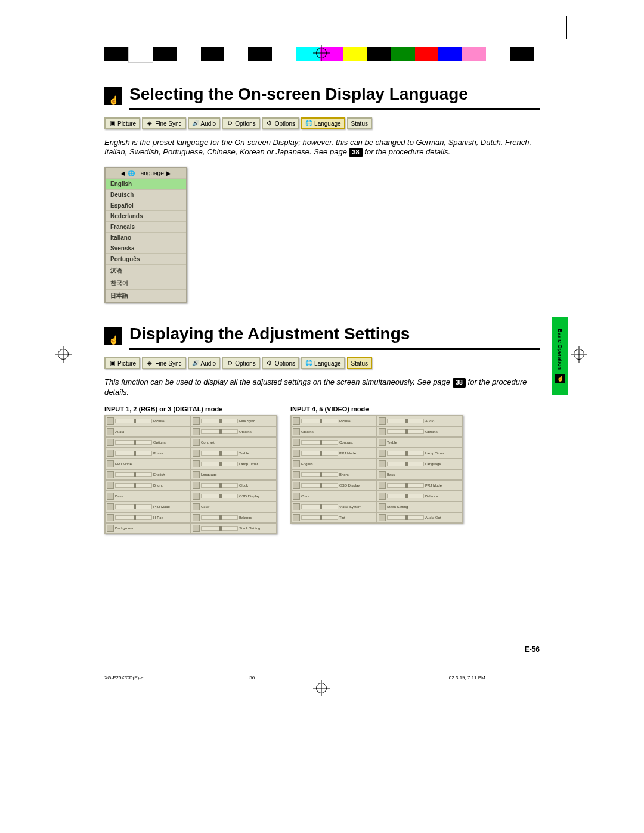 Image resolution: width=644 pixels, height=833 pixels. I want to click on status-cell: Audio, so click(420, 421).